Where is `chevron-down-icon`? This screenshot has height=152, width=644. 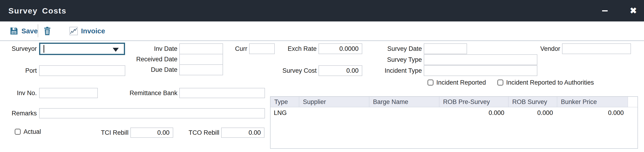 chevron-down-icon is located at coordinates (116, 50).